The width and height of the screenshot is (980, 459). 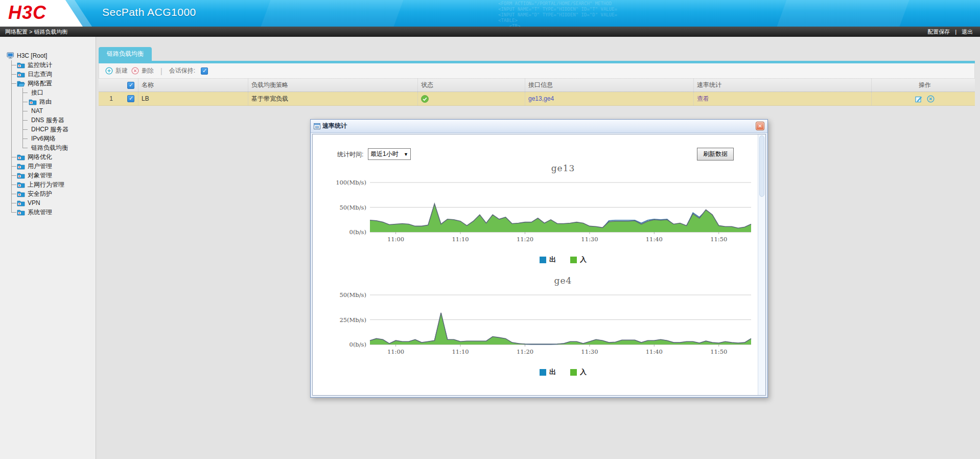 What do you see at coordinates (48, 166) in the screenshot?
I see `sidebar-item-用户管理: 用户管理` at bounding box center [48, 166].